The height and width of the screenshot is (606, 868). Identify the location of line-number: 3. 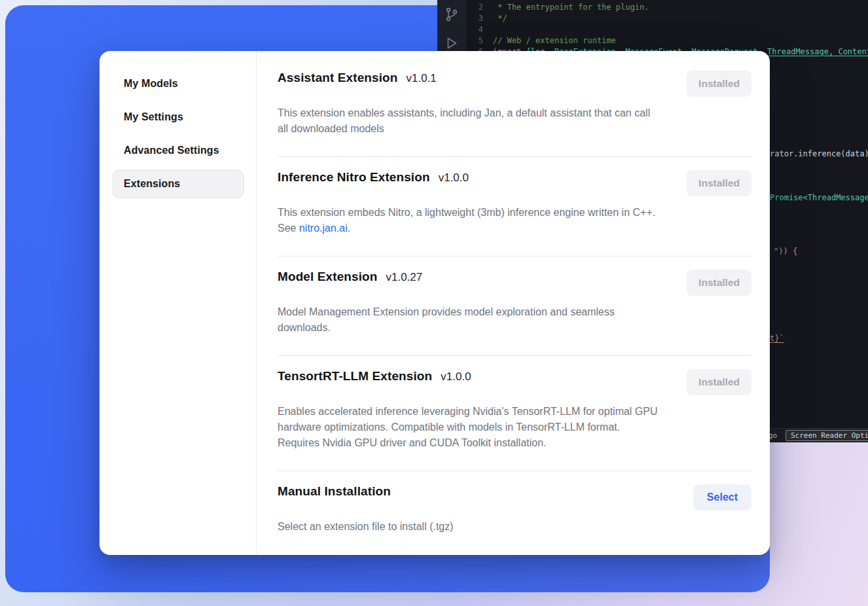
(475, 18).